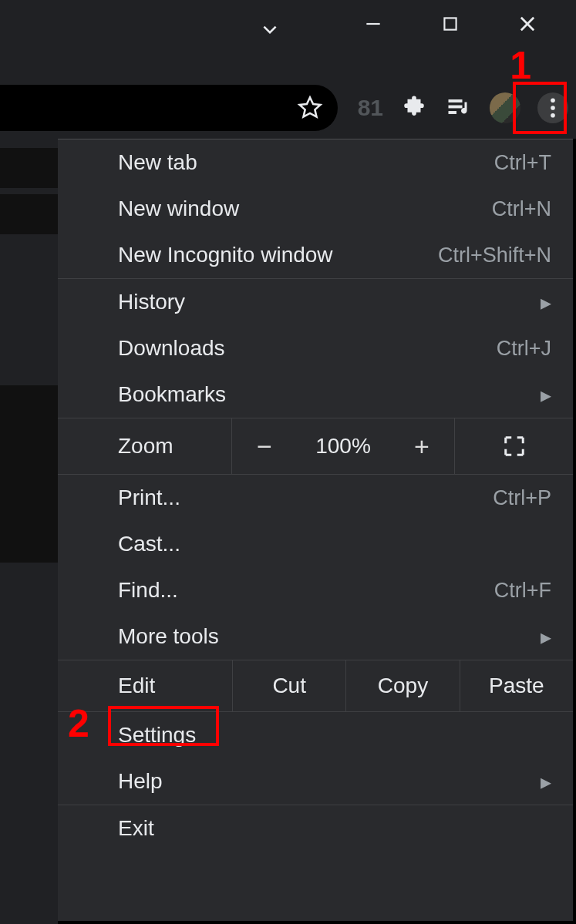 Image resolution: width=576 pixels, height=924 pixels. What do you see at coordinates (315, 255) in the screenshot?
I see `menu-new-incognito: New Incognito window Ctrl+Shift+N` at bounding box center [315, 255].